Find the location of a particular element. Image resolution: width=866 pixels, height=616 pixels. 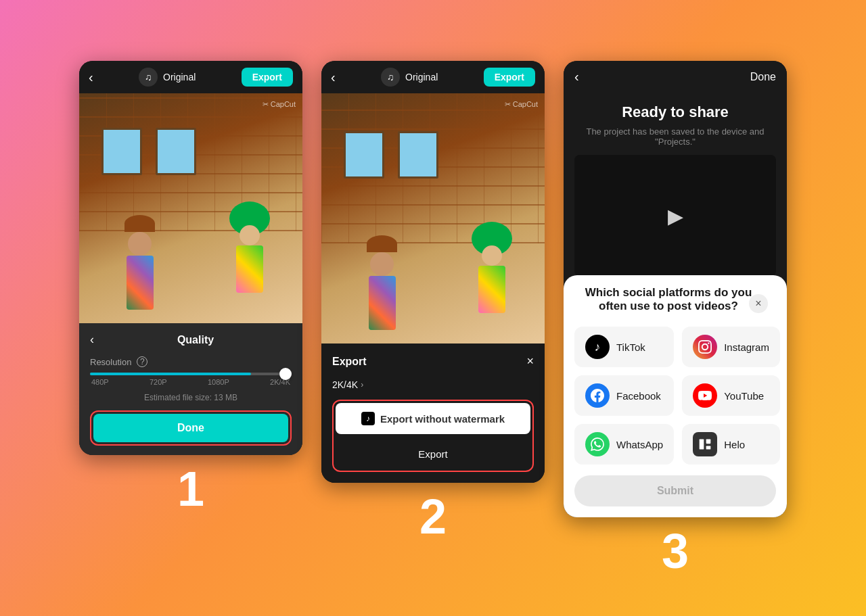

music-icon-2: ♫ is located at coordinates (390, 77).